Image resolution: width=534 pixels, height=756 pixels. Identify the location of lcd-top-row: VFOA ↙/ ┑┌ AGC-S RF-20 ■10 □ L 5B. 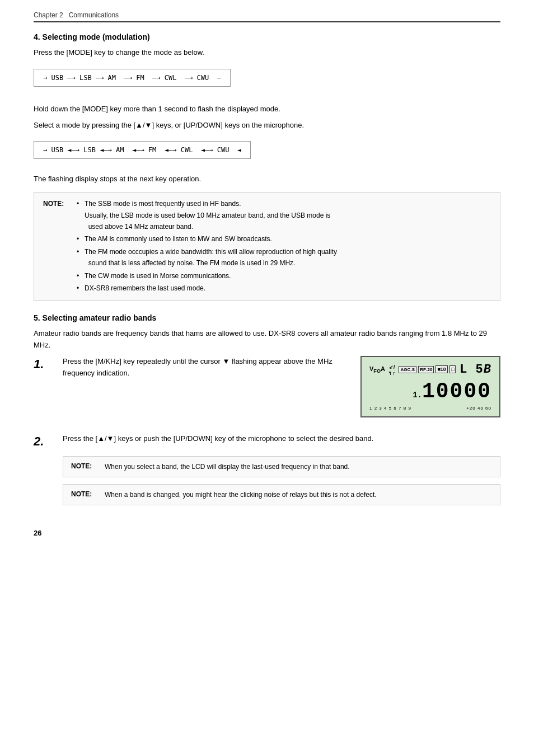
(430, 369).